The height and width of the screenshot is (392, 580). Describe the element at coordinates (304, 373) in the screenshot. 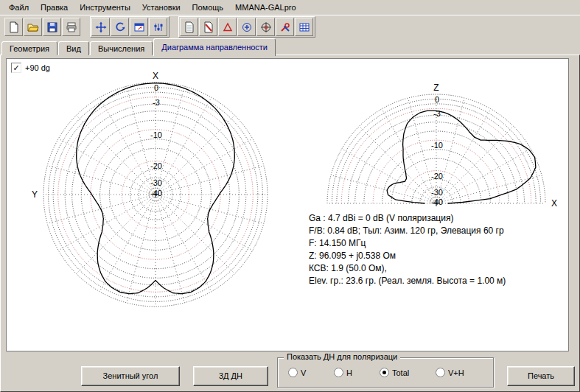

I see `radio-v-label: V` at that location.